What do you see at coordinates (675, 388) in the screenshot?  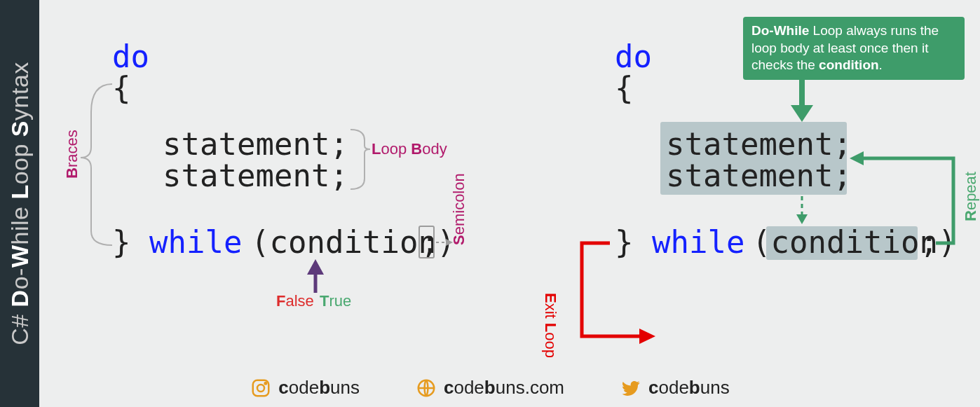 I see `footer-twitter: codebuns` at bounding box center [675, 388].